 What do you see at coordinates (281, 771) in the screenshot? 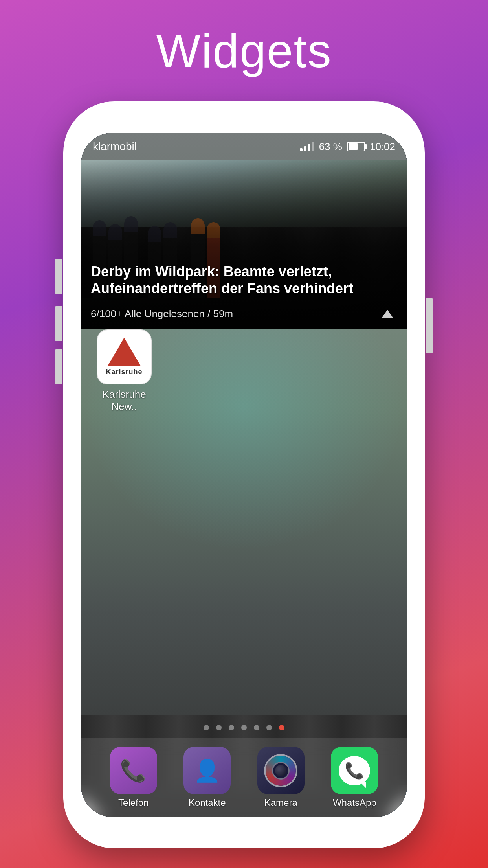
I see `camera-app-icon` at bounding box center [281, 771].